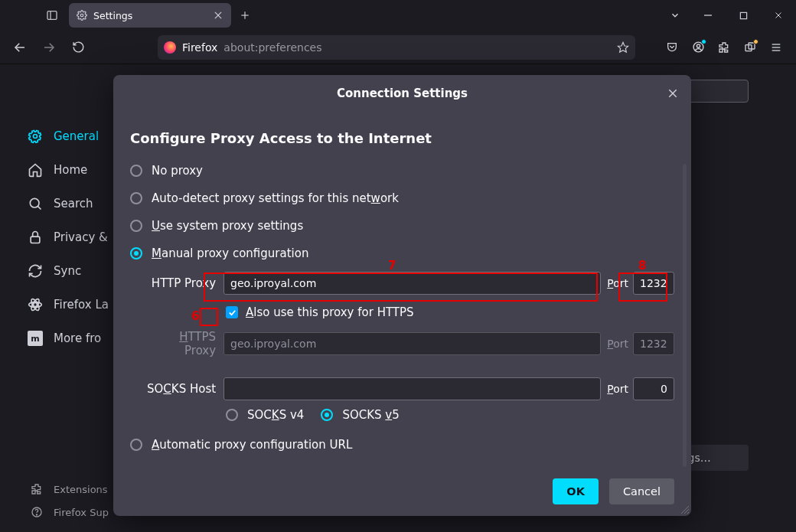  What do you see at coordinates (35, 305) in the screenshot?
I see `labs-icon` at bounding box center [35, 305].